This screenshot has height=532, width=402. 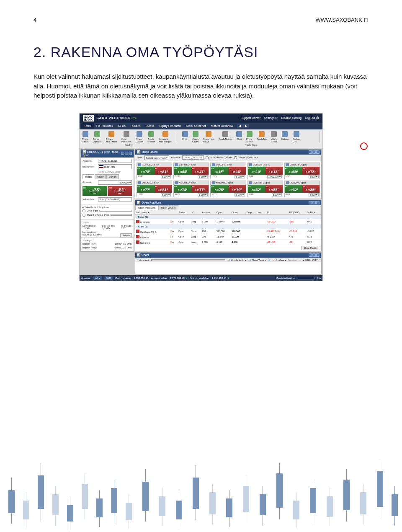 What do you see at coordinates (225, 137) in the screenshot?
I see `toolbar-button: TradeMaker` at bounding box center [225, 137].